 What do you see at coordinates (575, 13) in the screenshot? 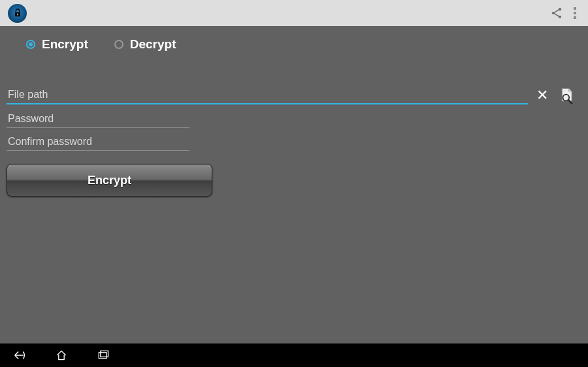
I see `overflow-menu-button` at bounding box center [575, 13].